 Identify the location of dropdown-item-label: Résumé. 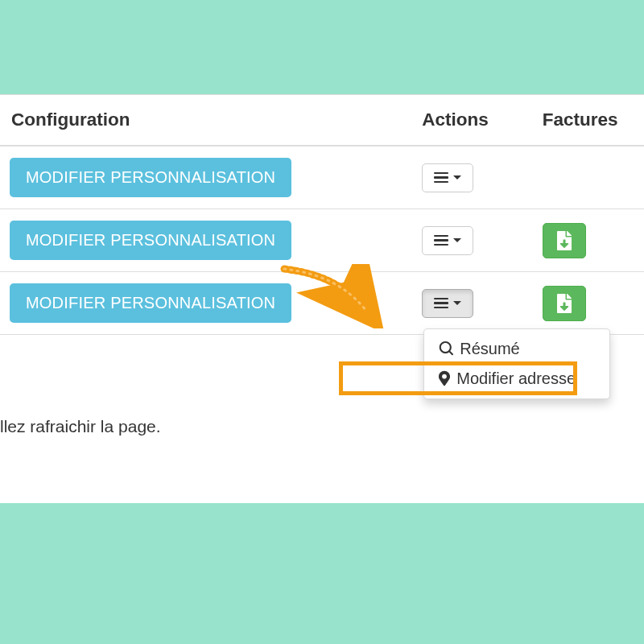
(489, 349).